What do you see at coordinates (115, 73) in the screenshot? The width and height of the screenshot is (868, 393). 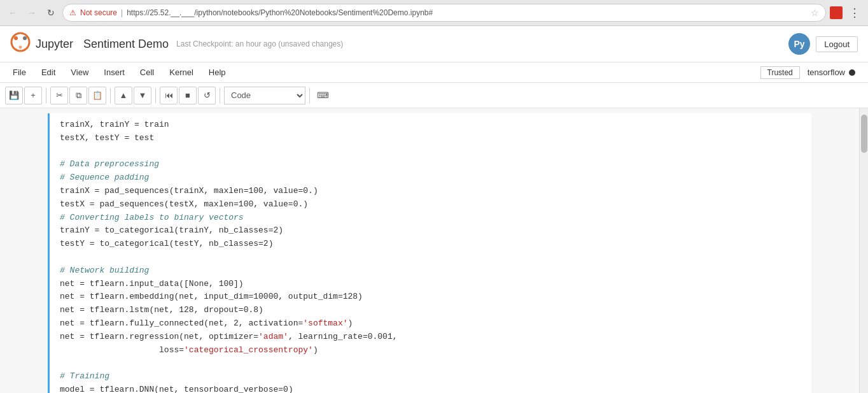 I see `menu-insert: Insert` at bounding box center [115, 73].